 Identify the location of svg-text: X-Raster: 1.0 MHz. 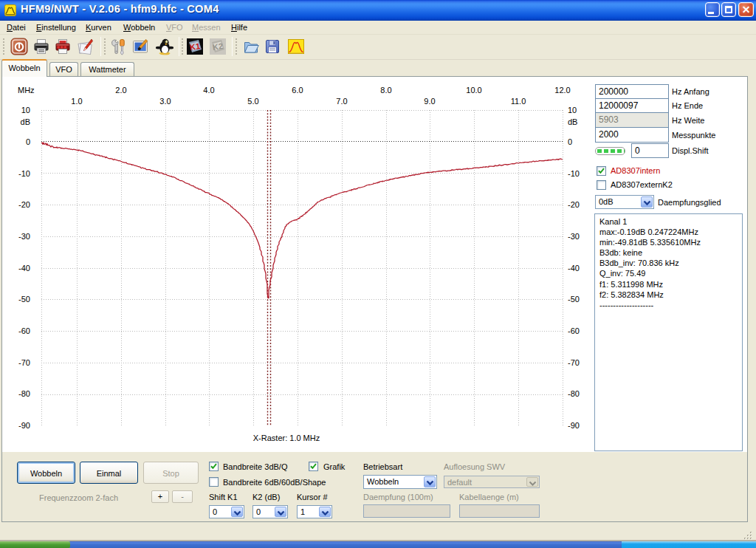
(286, 438).